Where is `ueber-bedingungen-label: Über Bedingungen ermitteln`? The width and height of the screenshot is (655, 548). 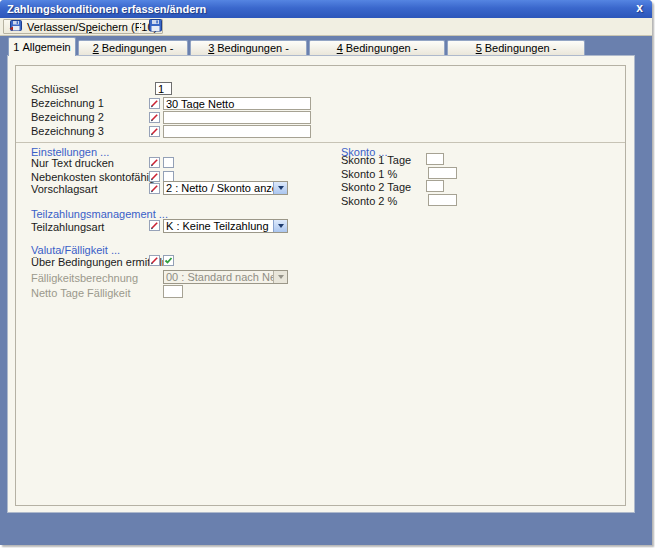
ueber-bedingungen-label: Über Bedingungen ermitteln is located at coordinates (100, 262).